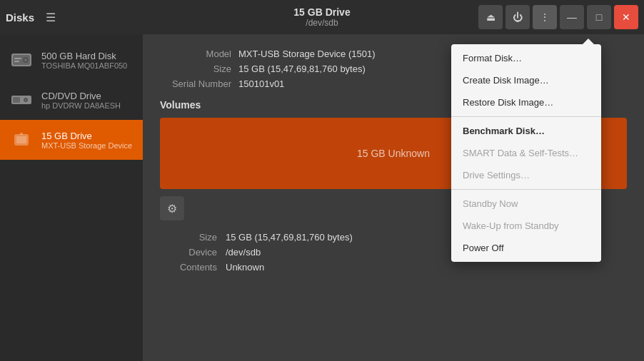  What do you see at coordinates (588, 41) in the screenshot?
I see `menu-arrow` at bounding box center [588, 41].